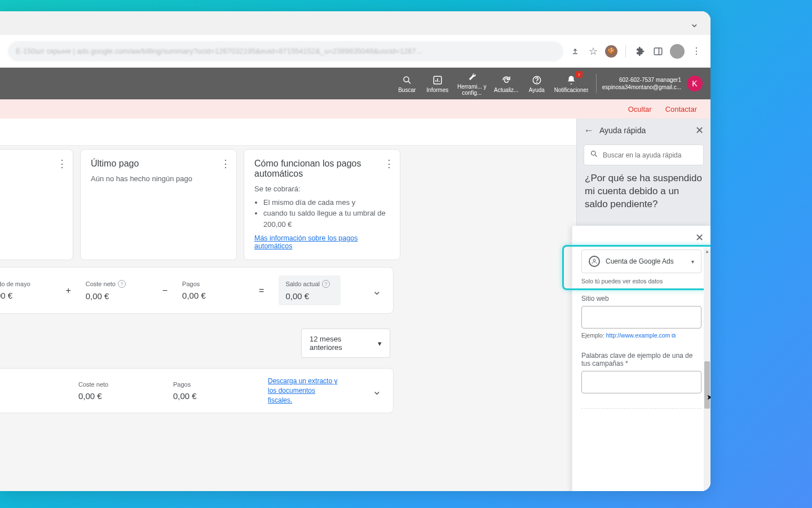  I want to click on refresh-button: Actualiz..., so click(506, 84).